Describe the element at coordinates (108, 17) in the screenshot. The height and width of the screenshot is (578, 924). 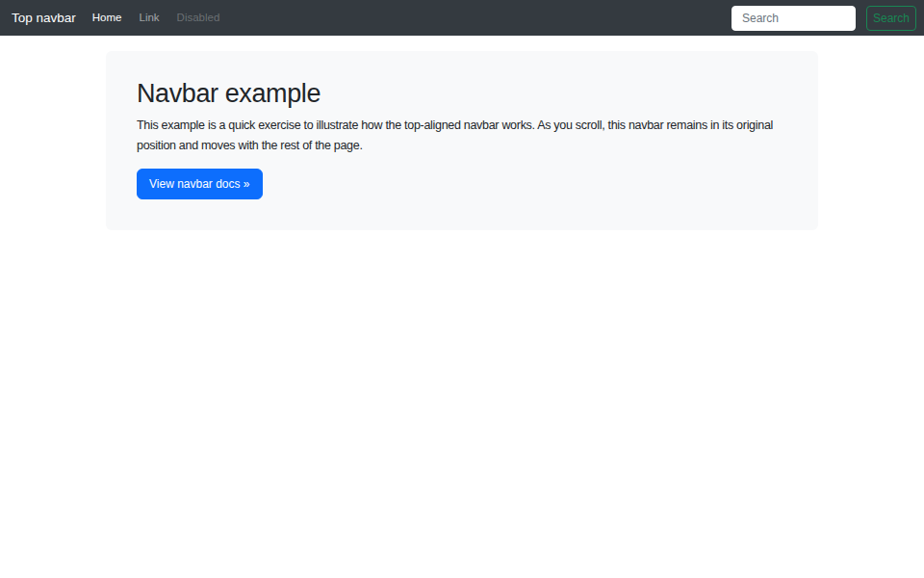
I see `nav-link-home: Home` at that location.